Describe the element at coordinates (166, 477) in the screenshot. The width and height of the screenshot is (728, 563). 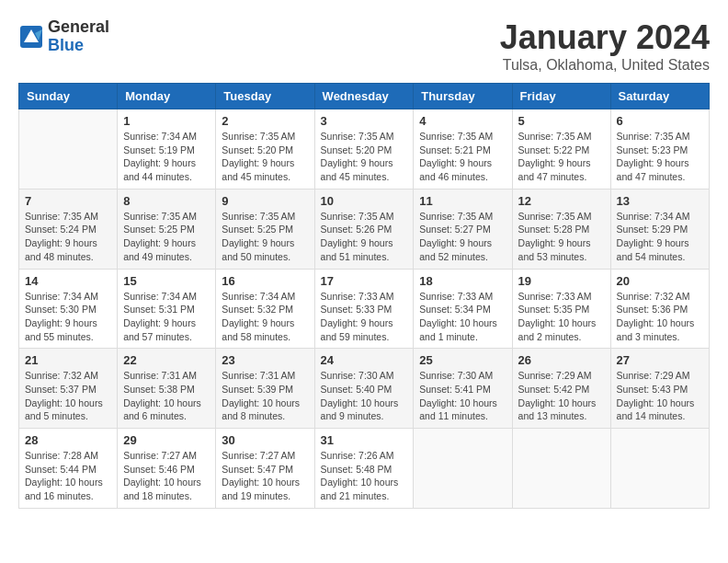
I see `day-info: Sunrise: 7:27 AM Sunset: 5:46 PM Dayligh…` at that location.